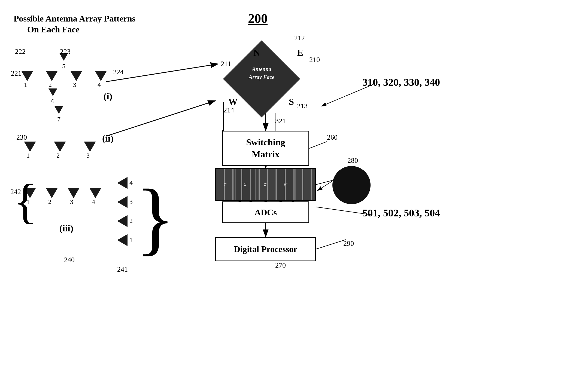  Describe the element at coordinates (314, 60) in the screenshot. I see `ref-210: 210` at that location.